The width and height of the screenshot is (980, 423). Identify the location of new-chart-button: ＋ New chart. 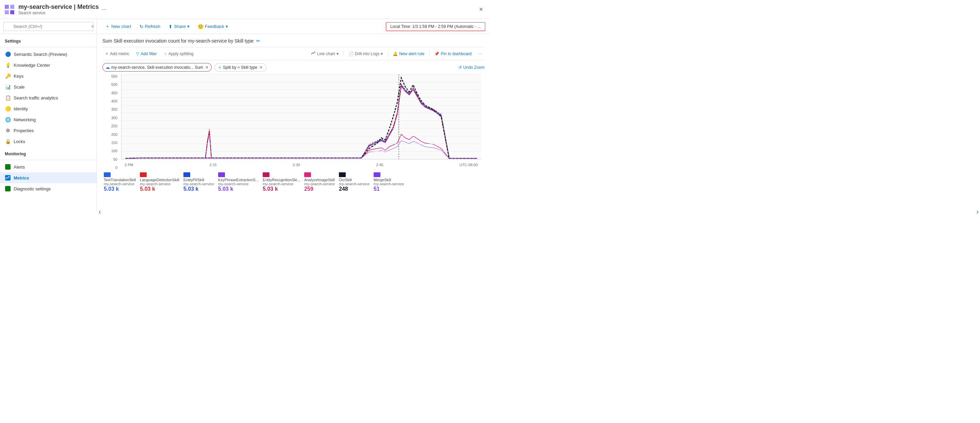
(118, 27).